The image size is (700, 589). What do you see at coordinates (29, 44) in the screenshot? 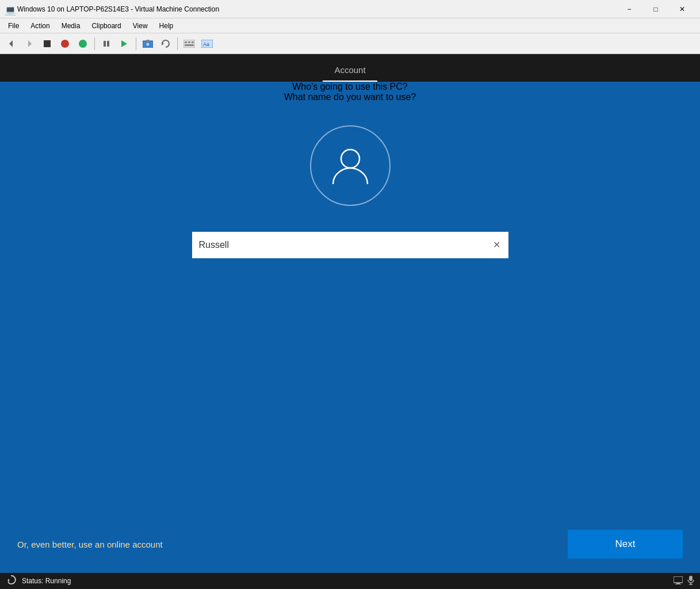
I see `forward-button` at bounding box center [29, 44].